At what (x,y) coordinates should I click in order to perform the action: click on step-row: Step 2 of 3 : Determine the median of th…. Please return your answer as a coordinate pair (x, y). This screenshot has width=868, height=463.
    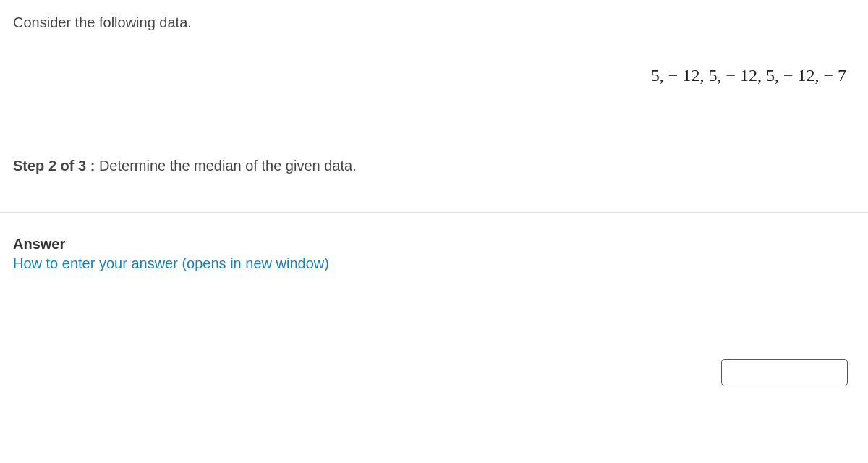
    Looking at the image, I should click on (433, 166).